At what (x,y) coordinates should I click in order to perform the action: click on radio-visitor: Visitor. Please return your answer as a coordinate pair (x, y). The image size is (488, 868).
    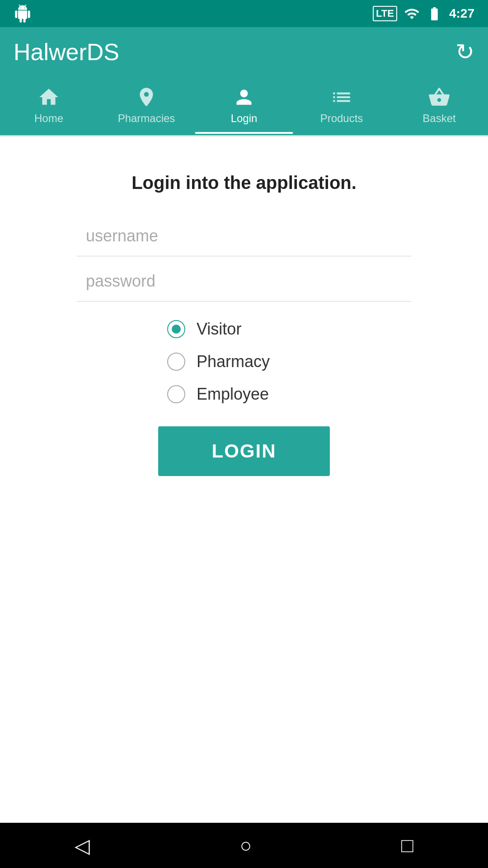
    Looking at the image, I should click on (204, 329).